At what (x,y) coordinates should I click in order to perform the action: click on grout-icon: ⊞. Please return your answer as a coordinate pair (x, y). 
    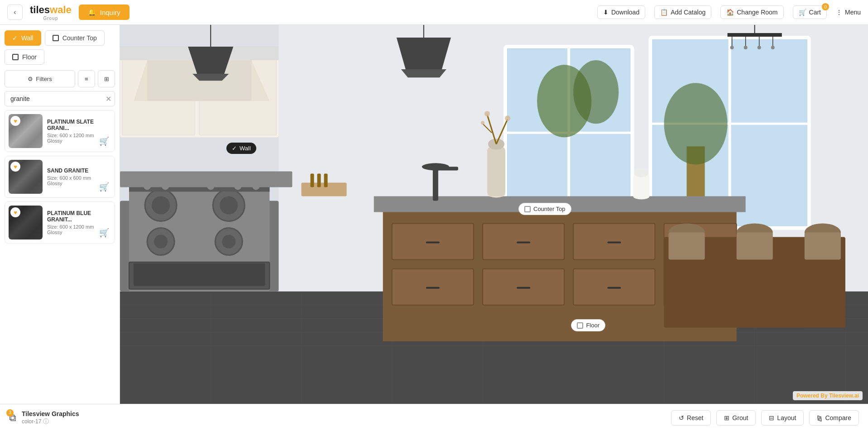
    Looking at the image, I should click on (727, 418).